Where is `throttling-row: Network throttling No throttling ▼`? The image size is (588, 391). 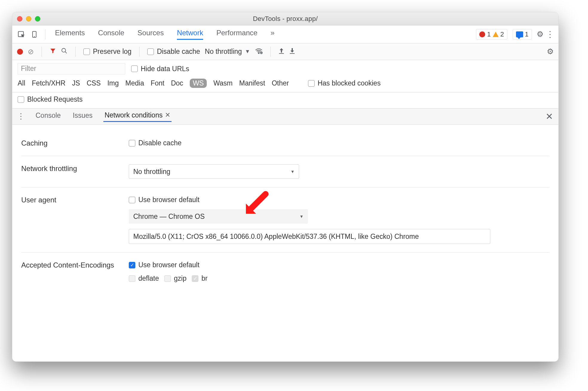 throttling-row: Network throttling No throttling ▼ is located at coordinates (285, 172).